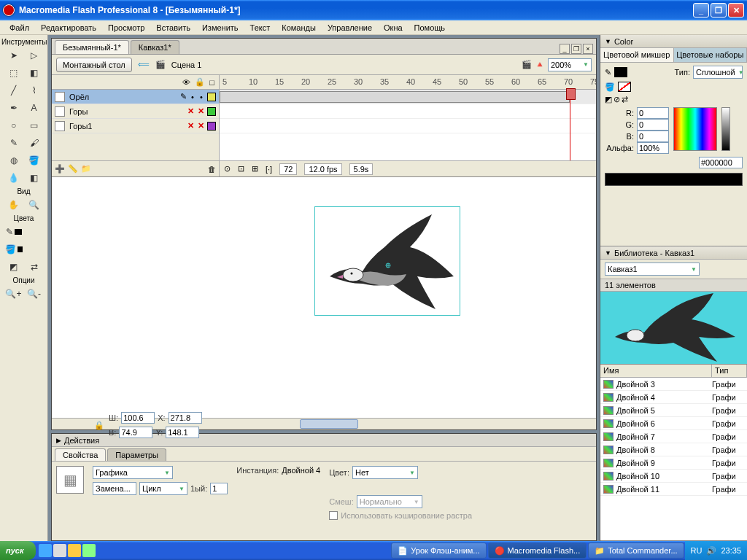 The image size is (747, 560). What do you see at coordinates (34, 73) in the screenshot?
I see `gradient-transform-tool: ◧` at bounding box center [34, 73].